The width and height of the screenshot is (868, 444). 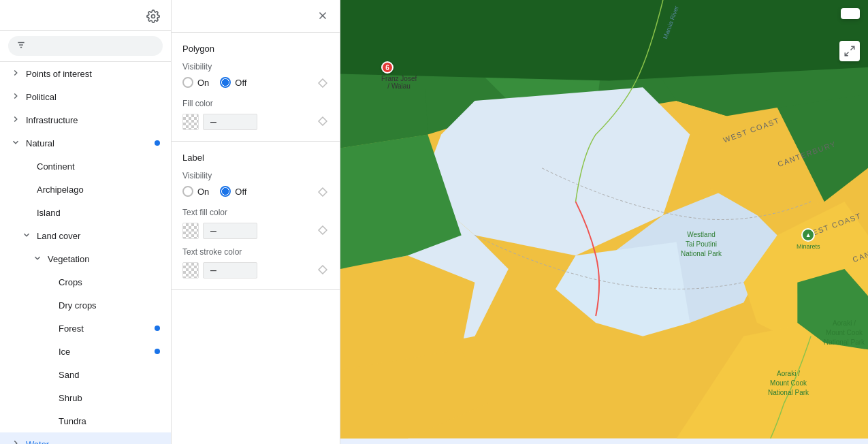 I want to click on radio-circle-on-label, so click(x=188, y=191).